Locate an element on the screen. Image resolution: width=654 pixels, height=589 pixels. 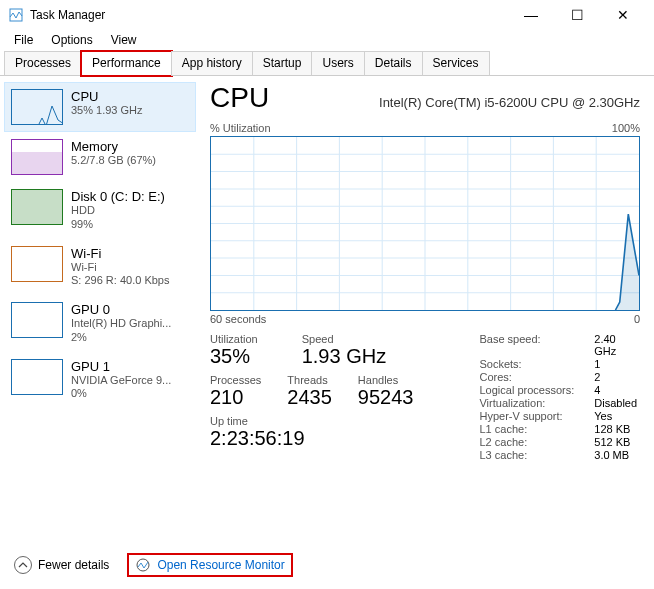
tab-app-history: App history is located at coordinates (212, 64).